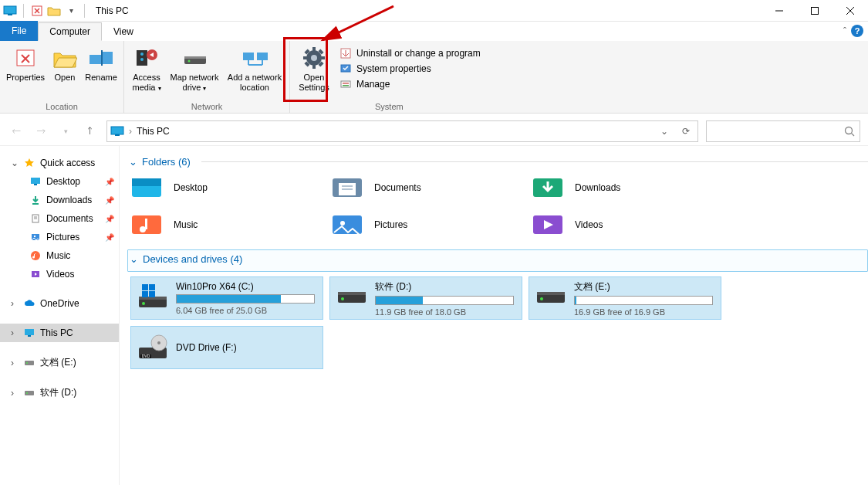  I want to click on folder-label: Pictures, so click(390, 225).